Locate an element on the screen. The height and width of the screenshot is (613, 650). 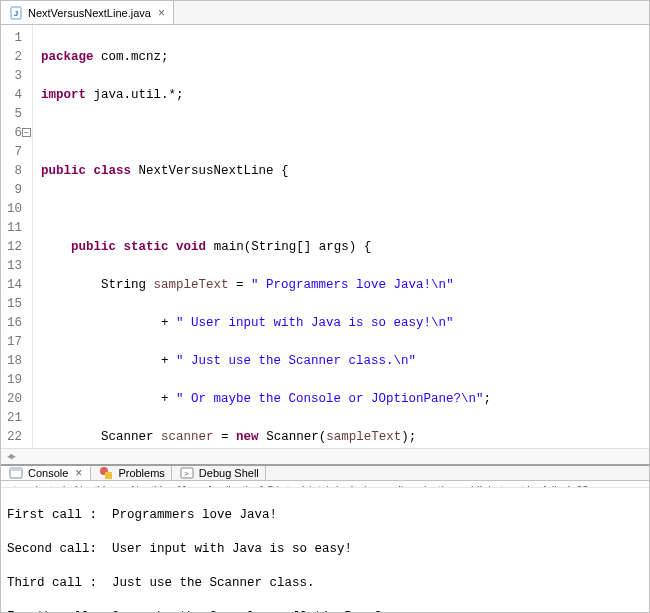
bottom-tab-bar: Console × Problems > Debug Shell is located at coordinates (325, 474).